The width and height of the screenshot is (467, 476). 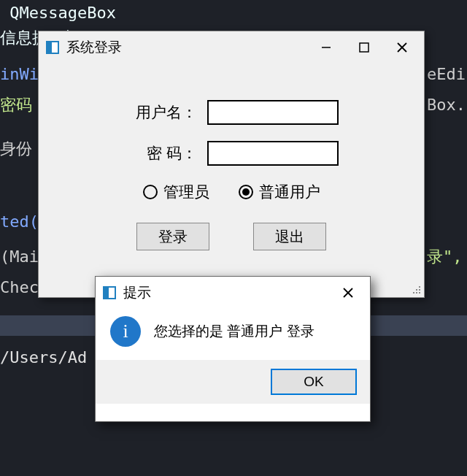 What do you see at coordinates (279, 192) in the screenshot?
I see `radio-normal-user: 普通用户` at bounding box center [279, 192].